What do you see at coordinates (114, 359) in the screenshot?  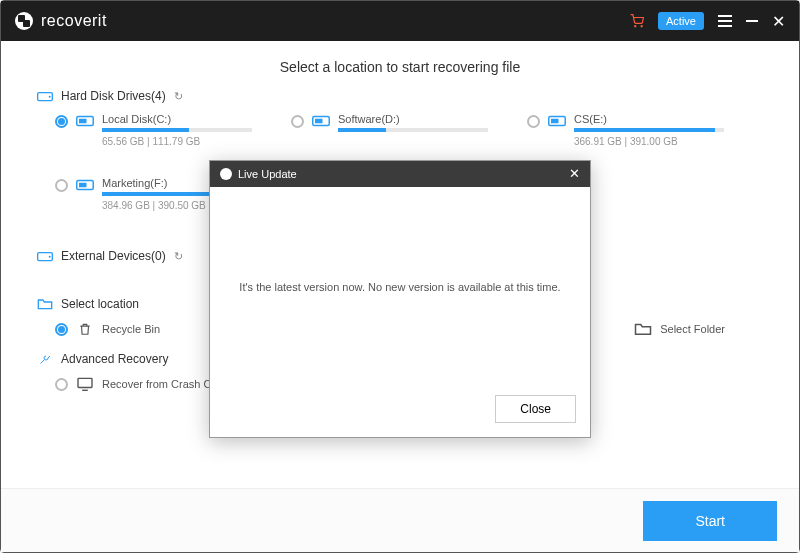 I see `advanced-section-label: Advanced Recovery` at bounding box center [114, 359].